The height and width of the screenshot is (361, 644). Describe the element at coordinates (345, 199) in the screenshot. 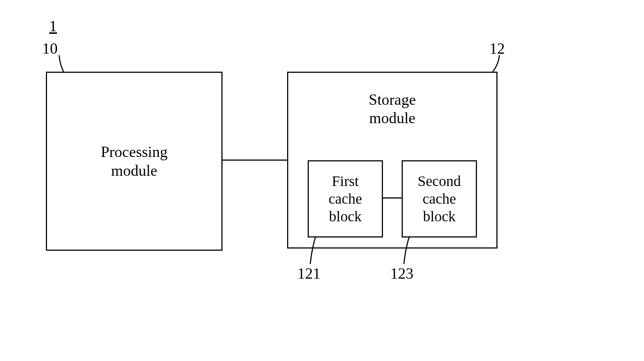

I see `first-cache-box: First cache block` at that location.